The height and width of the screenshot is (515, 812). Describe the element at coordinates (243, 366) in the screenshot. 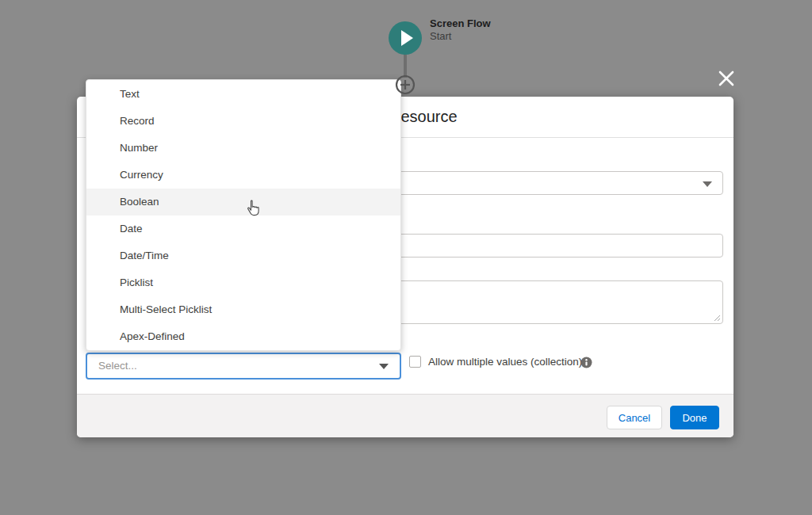

I see `data-type-select: Select...` at that location.